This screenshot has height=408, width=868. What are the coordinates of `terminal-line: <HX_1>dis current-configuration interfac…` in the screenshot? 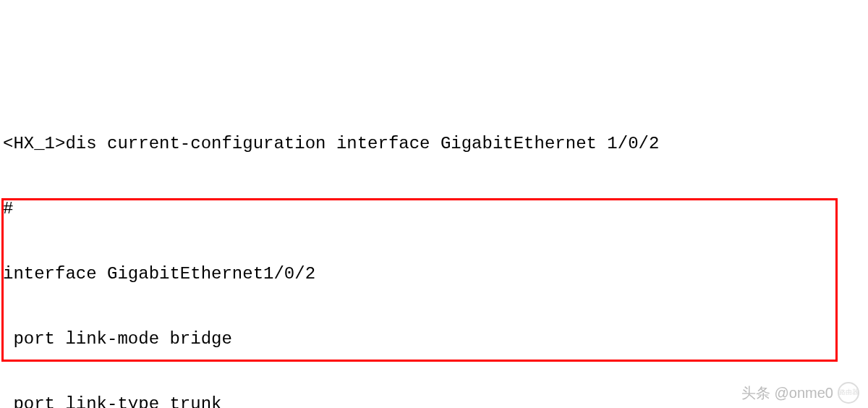 It's located at (434, 144).